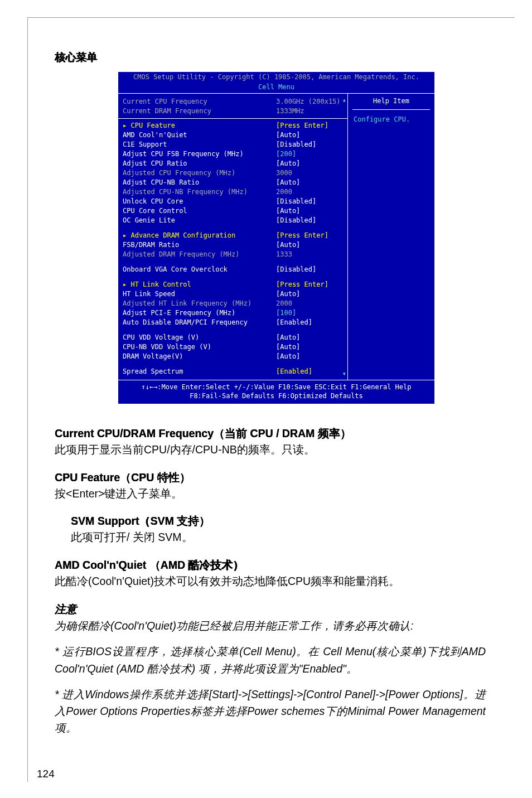  Describe the element at coordinates (277, 387) in the screenshot. I see `bios-footer-line1: ↑↓←→:Move Enter:Select +/-/:Value F10:Sa…` at that location.